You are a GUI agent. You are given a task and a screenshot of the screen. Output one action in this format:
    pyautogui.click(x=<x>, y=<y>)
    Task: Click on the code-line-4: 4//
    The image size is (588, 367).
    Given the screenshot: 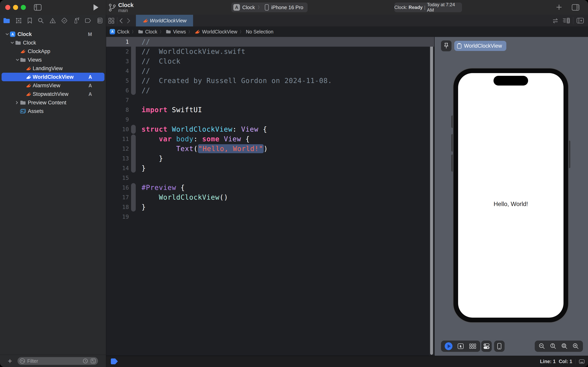 What is the action you would take?
    pyautogui.click(x=270, y=71)
    